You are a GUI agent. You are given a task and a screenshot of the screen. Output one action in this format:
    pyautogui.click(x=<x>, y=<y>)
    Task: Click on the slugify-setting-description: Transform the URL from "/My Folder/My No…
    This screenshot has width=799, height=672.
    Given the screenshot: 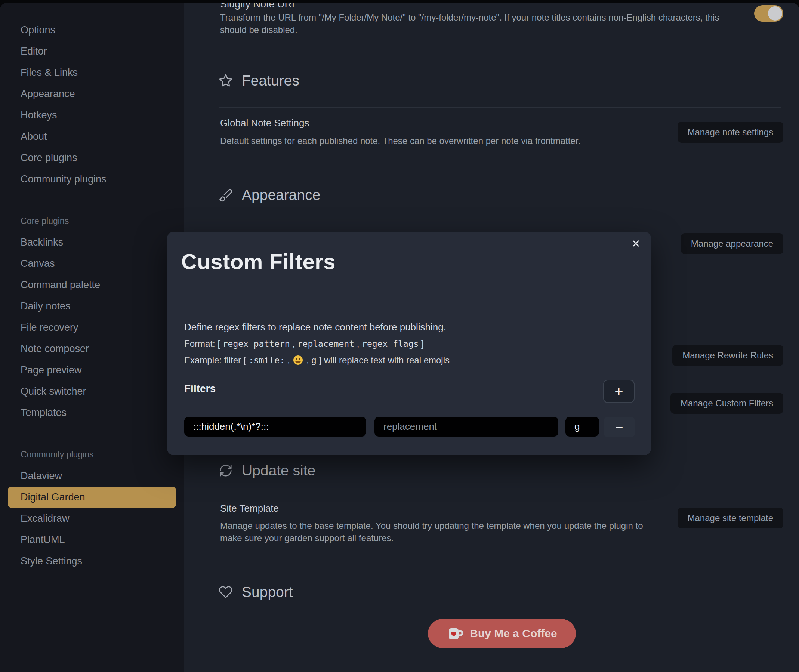 What is the action you would take?
    pyautogui.click(x=482, y=24)
    